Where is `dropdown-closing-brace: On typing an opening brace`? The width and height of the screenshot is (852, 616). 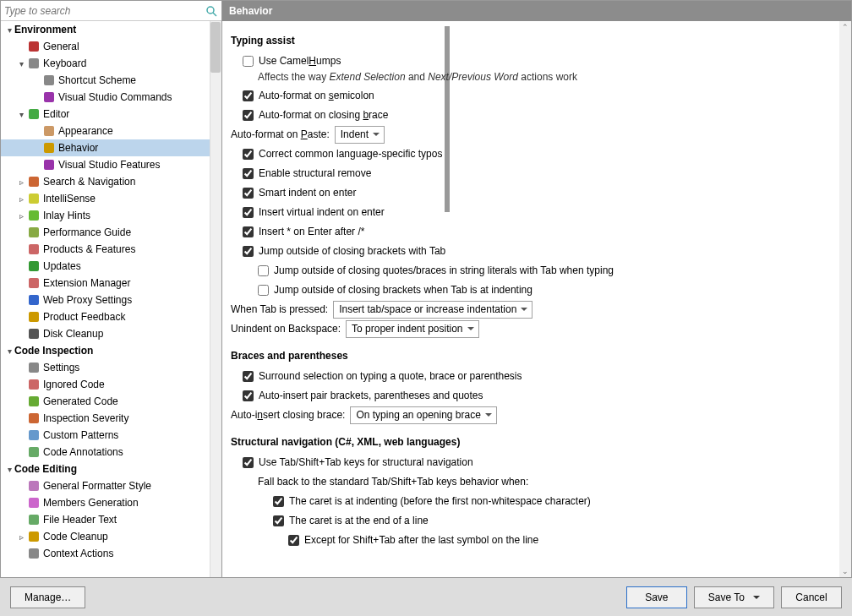 dropdown-closing-brace: On typing an opening brace is located at coordinates (423, 416).